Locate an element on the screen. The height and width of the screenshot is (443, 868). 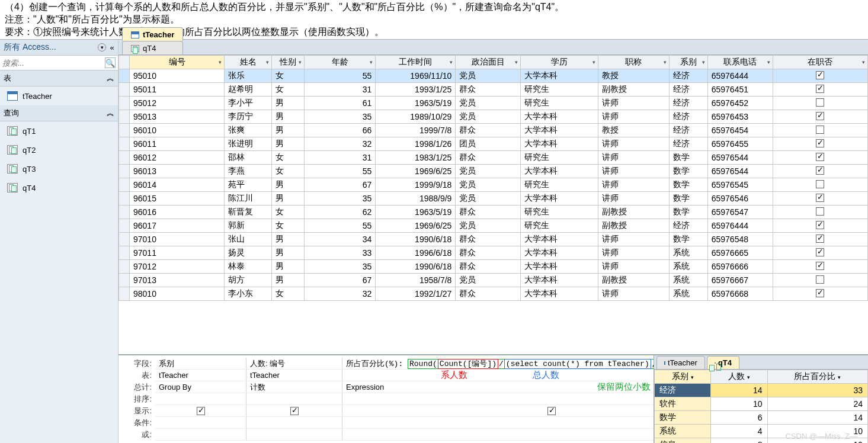
design-field-1: 系别 is located at coordinates (201, 364).